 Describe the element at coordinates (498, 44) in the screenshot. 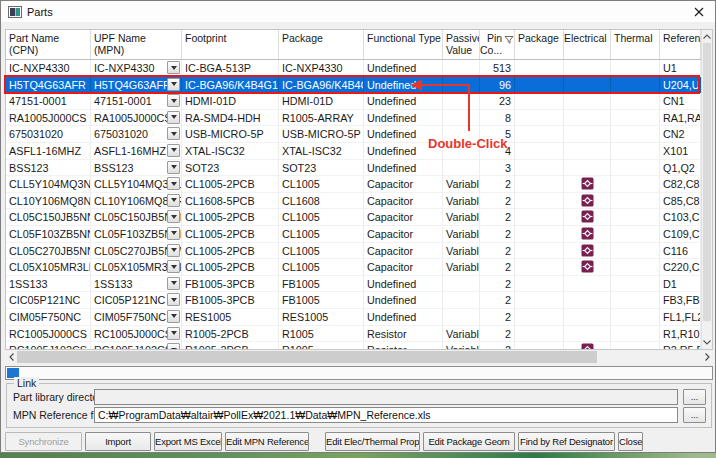

I see `column-header-pin_count: Pin Co...` at that location.